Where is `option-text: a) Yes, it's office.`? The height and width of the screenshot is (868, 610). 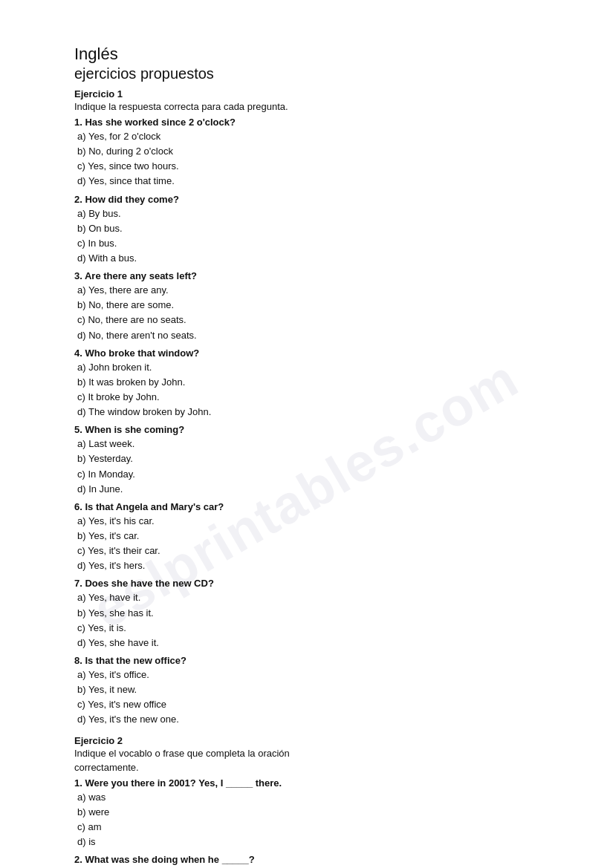
option-text: a) Yes, it's office. is located at coordinates (314, 675).